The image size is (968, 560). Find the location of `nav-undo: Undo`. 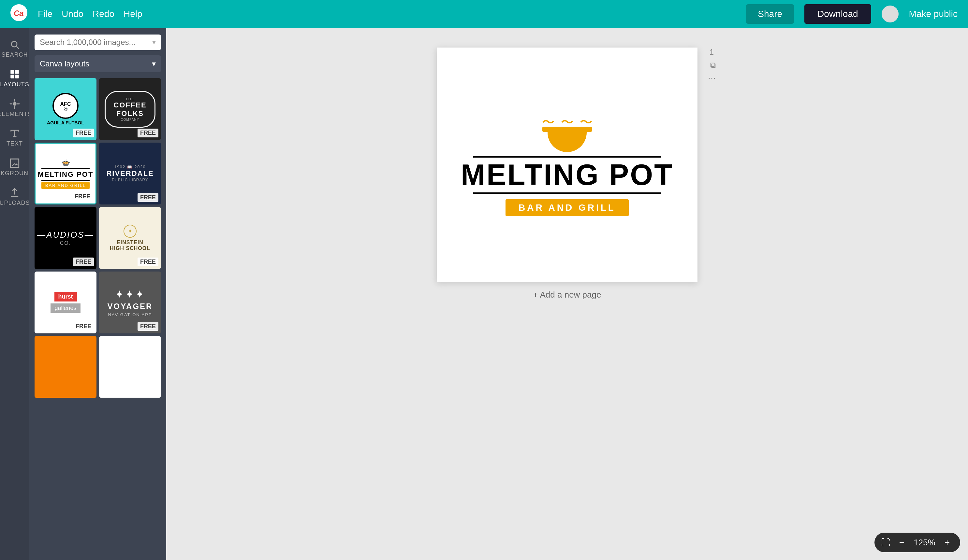

nav-undo: Undo is located at coordinates (72, 14).